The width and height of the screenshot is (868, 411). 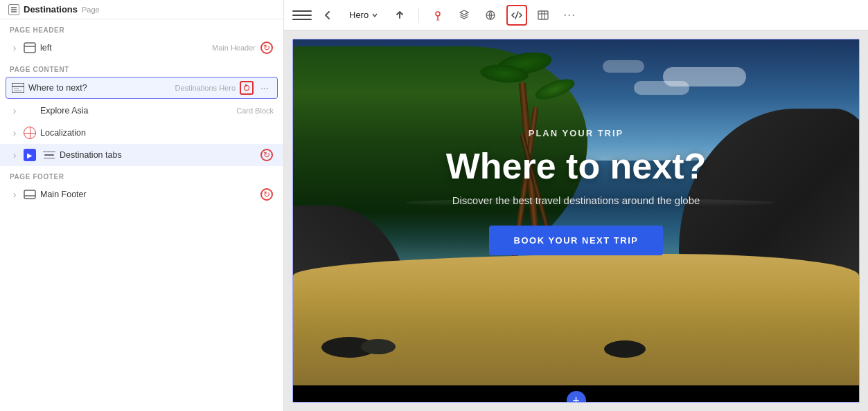 I want to click on hero-subtitle: Discover the best travel destinations ar…, so click(x=576, y=201).